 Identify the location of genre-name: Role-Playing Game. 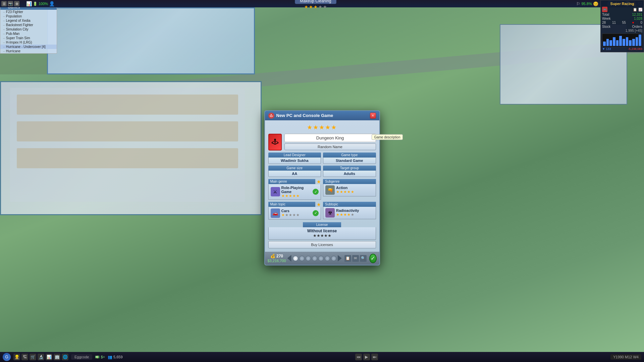
(297, 190).